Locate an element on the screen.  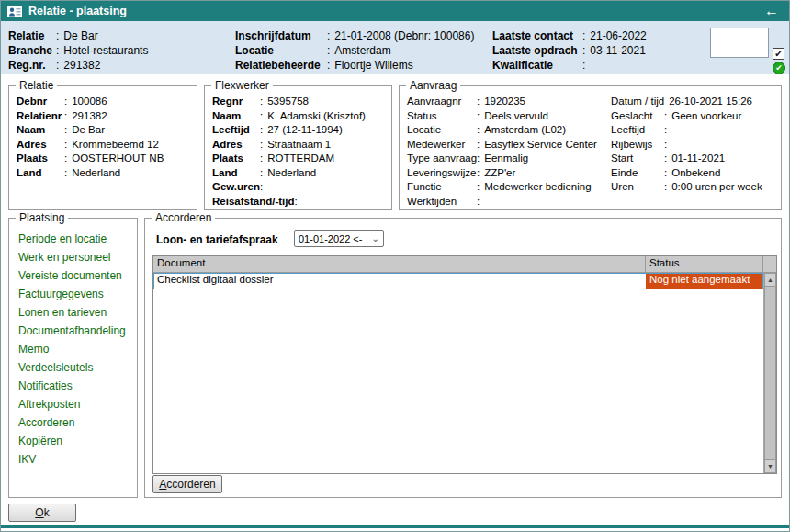
field-value: Geen voorkeur is located at coordinates (706, 117).